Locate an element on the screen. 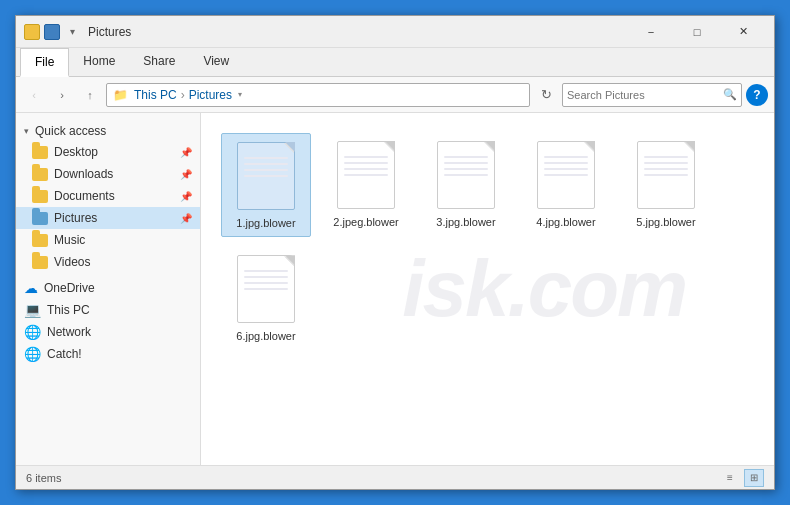 This screenshot has width=790, height=505. minimize-button: − is located at coordinates (651, 32).